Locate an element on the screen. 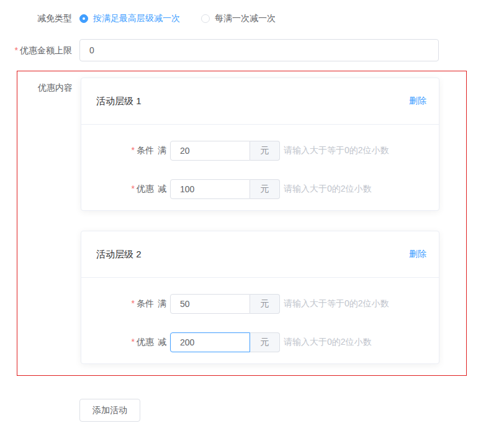  discount-content-label: 优惠内容 is located at coordinates (45, 221).